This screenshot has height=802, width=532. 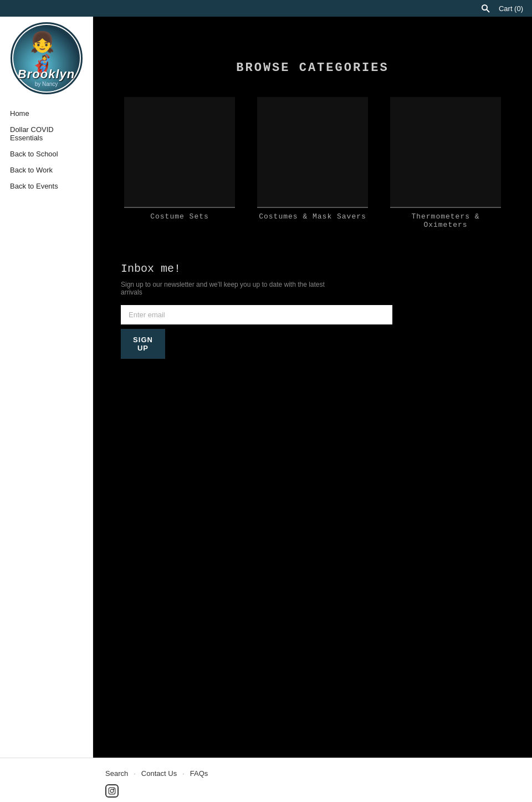 I want to click on cart-button: Cart (0), so click(x=511, y=9).